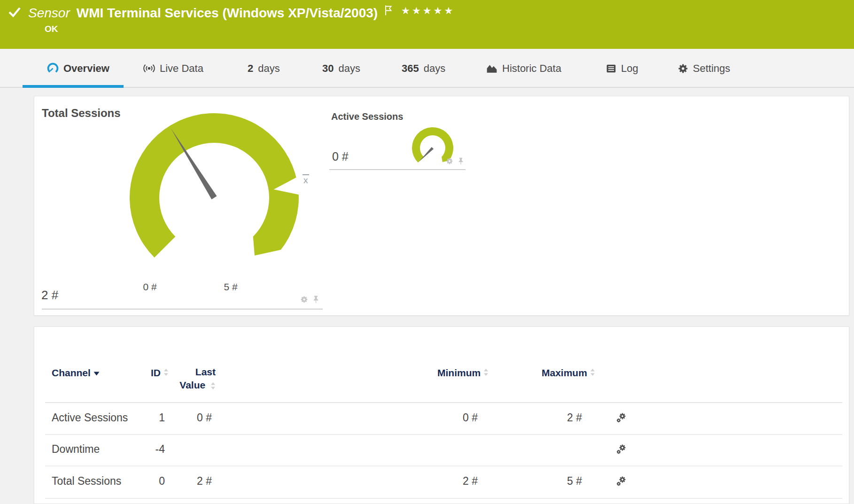 This screenshot has height=504, width=854. What do you see at coordinates (559, 418) in the screenshot?
I see `channel-maximum: 2 #` at bounding box center [559, 418].